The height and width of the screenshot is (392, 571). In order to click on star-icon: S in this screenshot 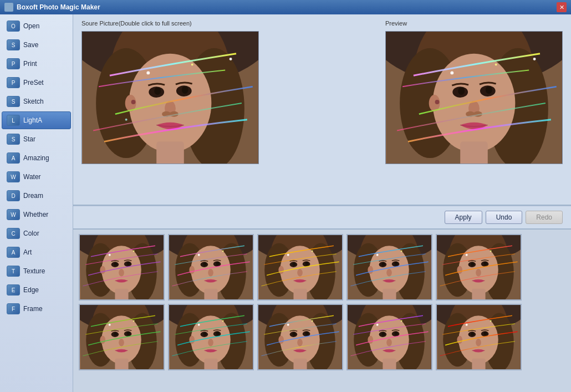, I will do `click(13, 139)`.